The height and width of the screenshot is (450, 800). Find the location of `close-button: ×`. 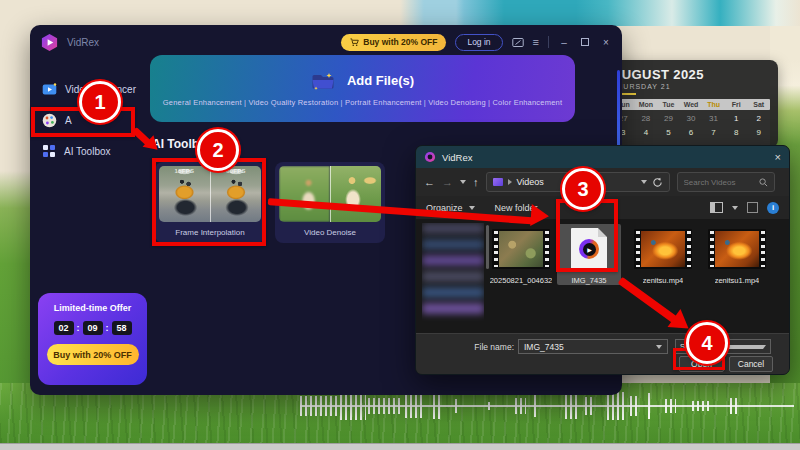

close-button: × is located at coordinates (606, 42).